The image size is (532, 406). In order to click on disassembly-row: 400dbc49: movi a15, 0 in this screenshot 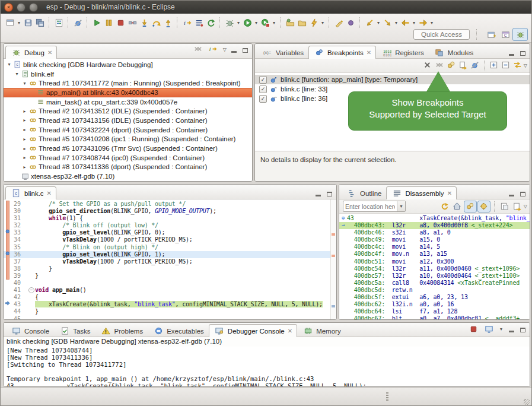, I will do `click(434, 240)`.